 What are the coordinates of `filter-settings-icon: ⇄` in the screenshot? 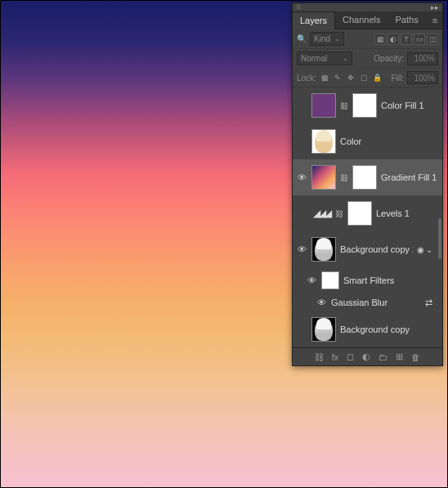 It's located at (432, 302).